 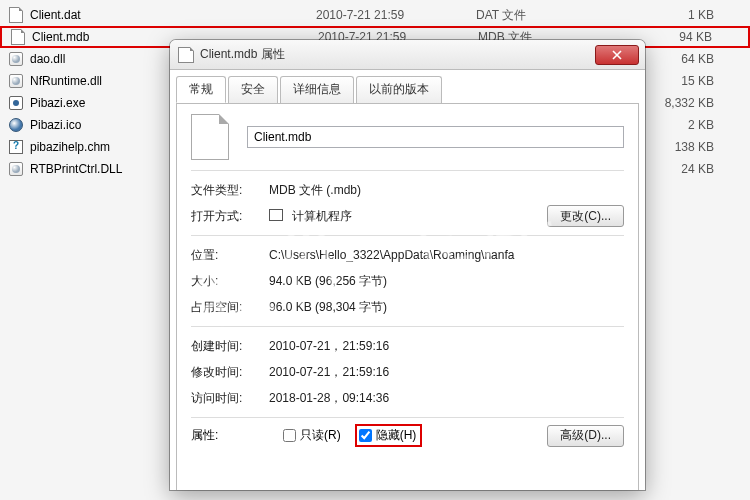 What do you see at coordinates (408, 216) in the screenshot?
I see `value-open-with: 计算机程序` at bounding box center [408, 216].